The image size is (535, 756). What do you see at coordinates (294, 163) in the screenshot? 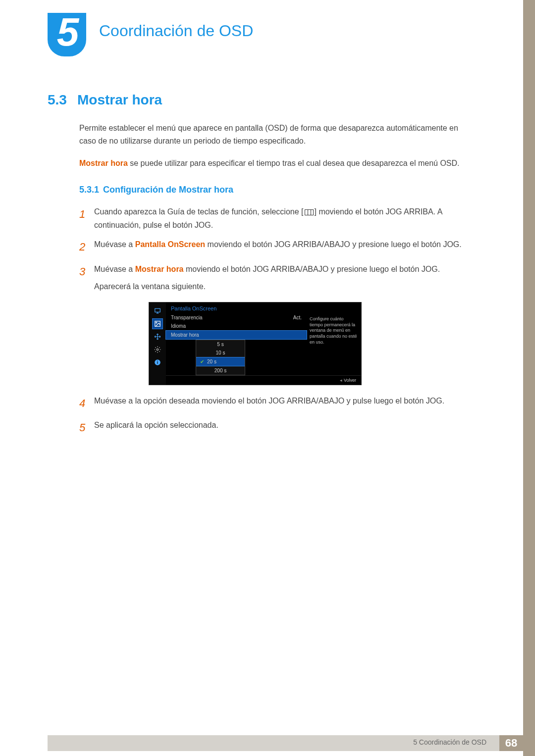
I see `intro-rest: se puede utilizar para especificar el ti…` at bounding box center [294, 163].